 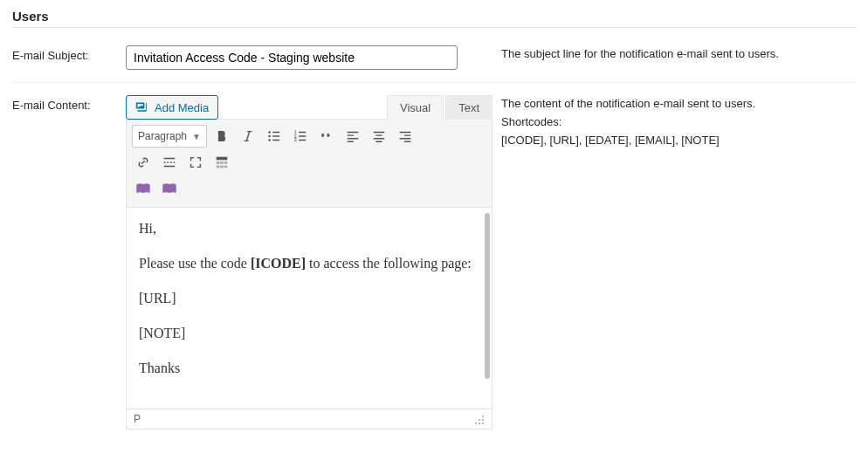 I want to click on format-select: Paragraph ▼, so click(x=169, y=136).